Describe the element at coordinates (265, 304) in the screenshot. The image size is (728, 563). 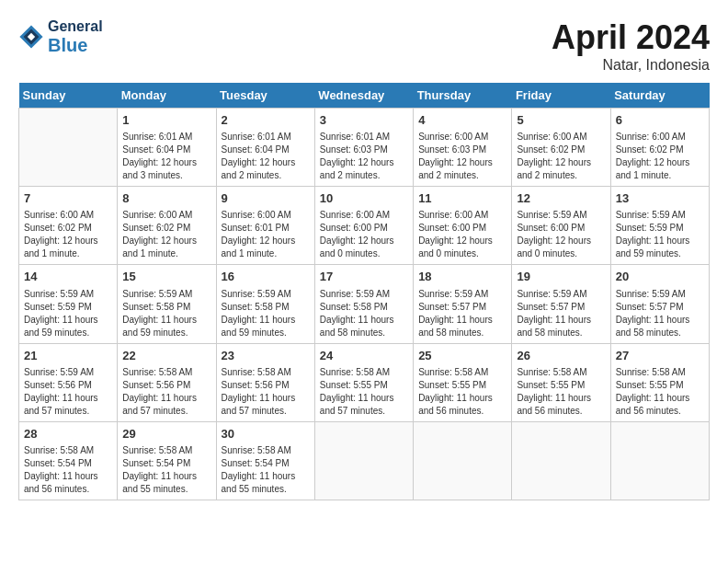
I see `calendar-cell: 16Sunrise: 5:59 AMSunset: 5:58 PMDayligh…` at that location.